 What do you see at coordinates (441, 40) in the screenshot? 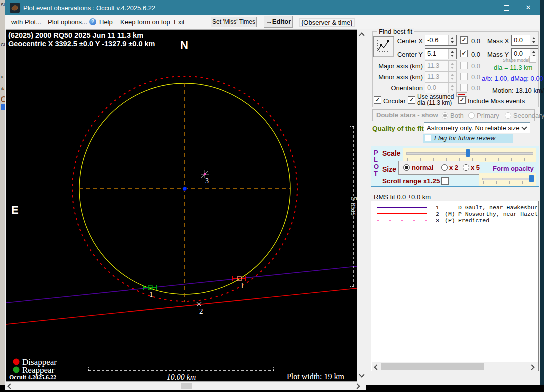
I see `center-x-input: -0.6` at bounding box center [441, 40].